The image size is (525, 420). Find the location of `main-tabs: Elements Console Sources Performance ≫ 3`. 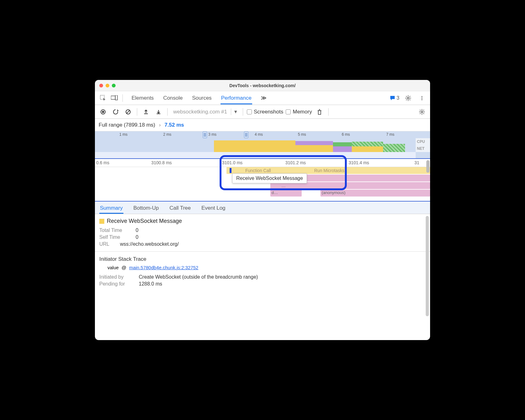

main-tabs: Elements Console Sources Performance ≫ 3 is located at coordinates (262, 98).